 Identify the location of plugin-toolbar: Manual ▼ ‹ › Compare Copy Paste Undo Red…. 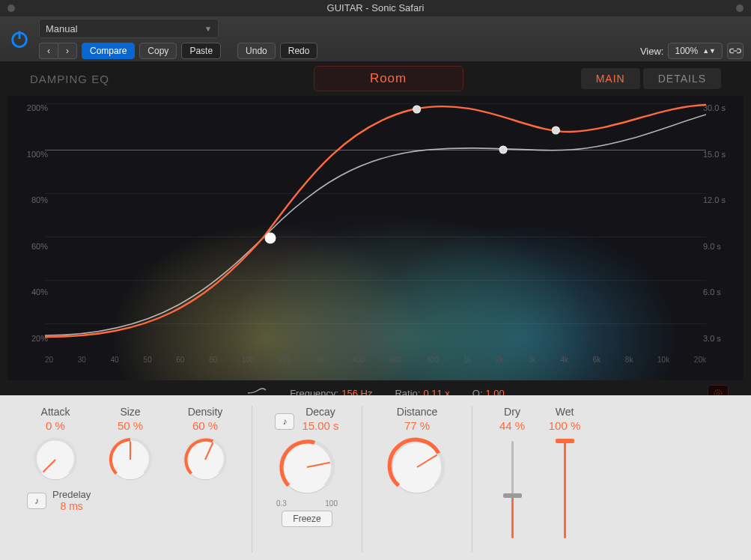
(376, 39).